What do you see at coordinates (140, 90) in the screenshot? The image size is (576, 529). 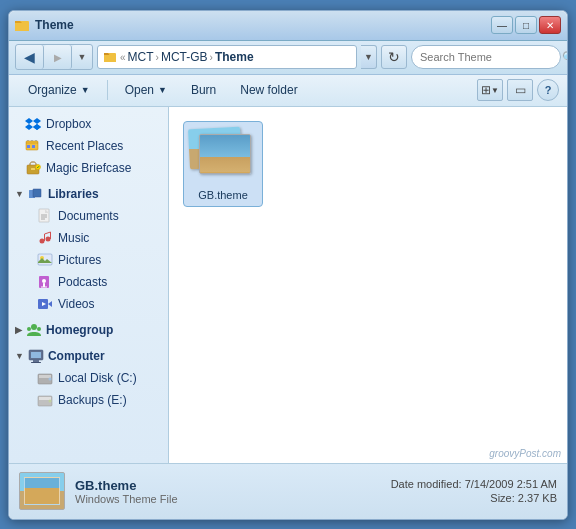 I see `open-label: Open` at bounding box center [140, 90].